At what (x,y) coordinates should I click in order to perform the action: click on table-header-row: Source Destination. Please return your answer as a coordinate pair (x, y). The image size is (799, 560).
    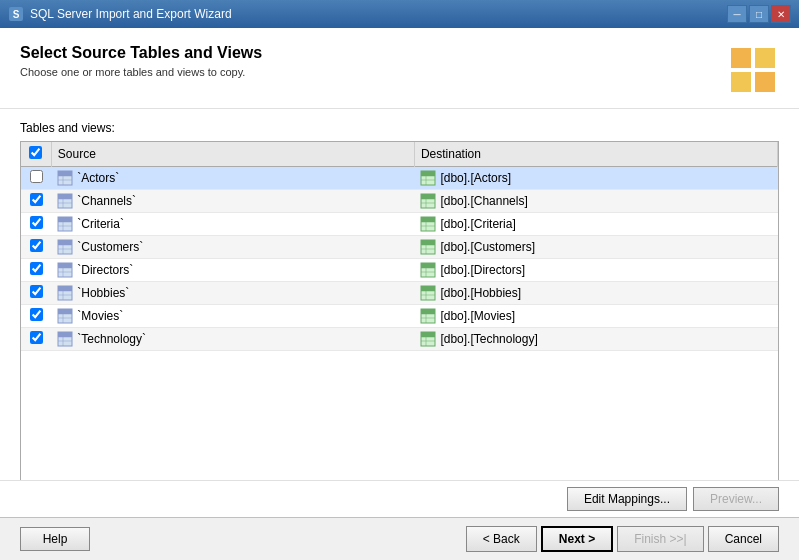
    Looking at the image, I should click on (400, 154).